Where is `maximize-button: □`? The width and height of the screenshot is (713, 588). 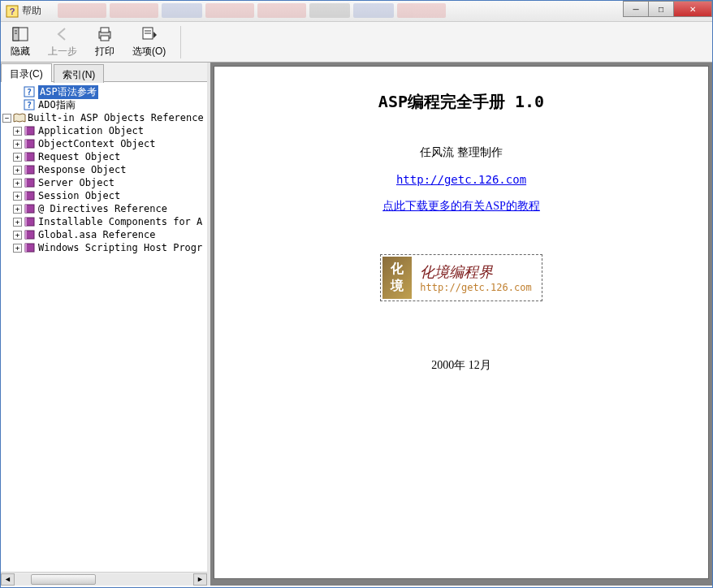 maximize-button: □ is located at coordinates (661, 9).